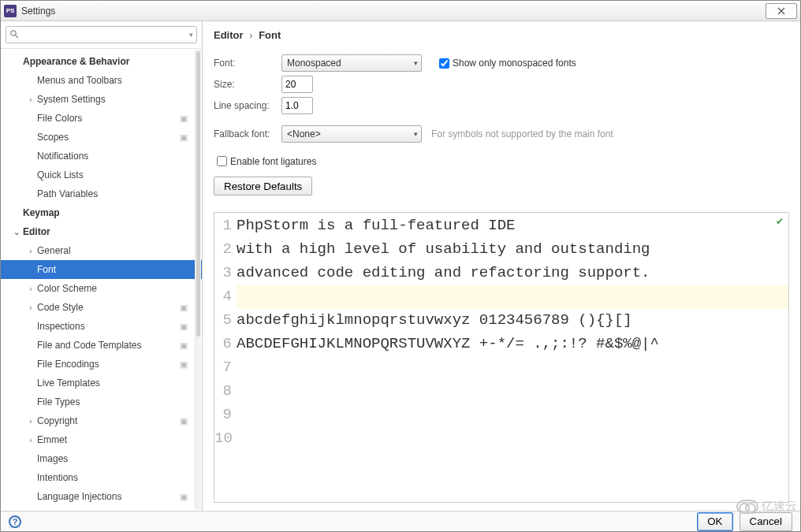  Describe the element at coordinates (223, 321) in the screenshot. I see `gutter-line-number: 5` at that location.